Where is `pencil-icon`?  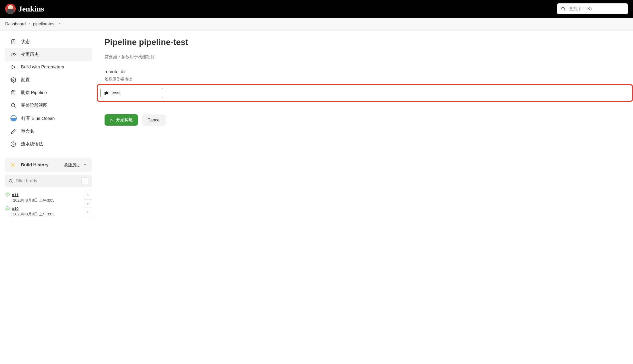 pencil-icon is located at coordinates (13, 131).